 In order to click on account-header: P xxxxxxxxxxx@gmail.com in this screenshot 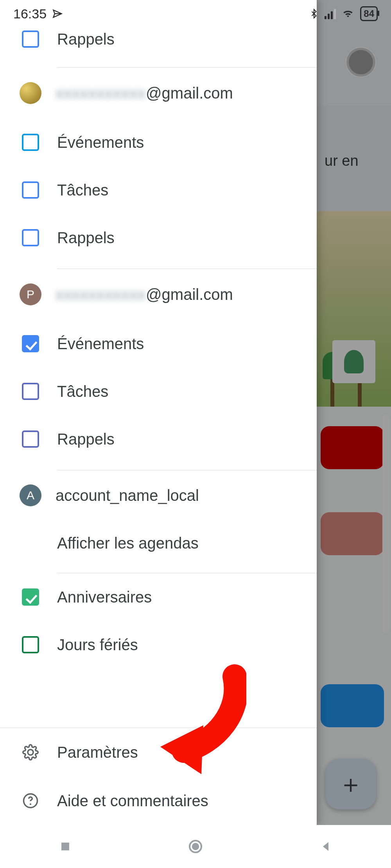, I will do `click(158, 294)`.